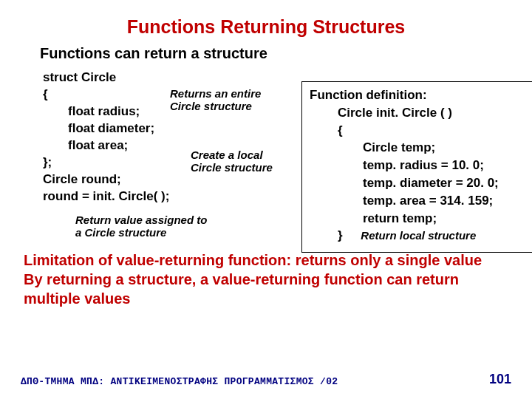  What do you see at coordinates (500, 380) in the screenshot?
I see `page-number: 101` at bounding box center [500, 380].